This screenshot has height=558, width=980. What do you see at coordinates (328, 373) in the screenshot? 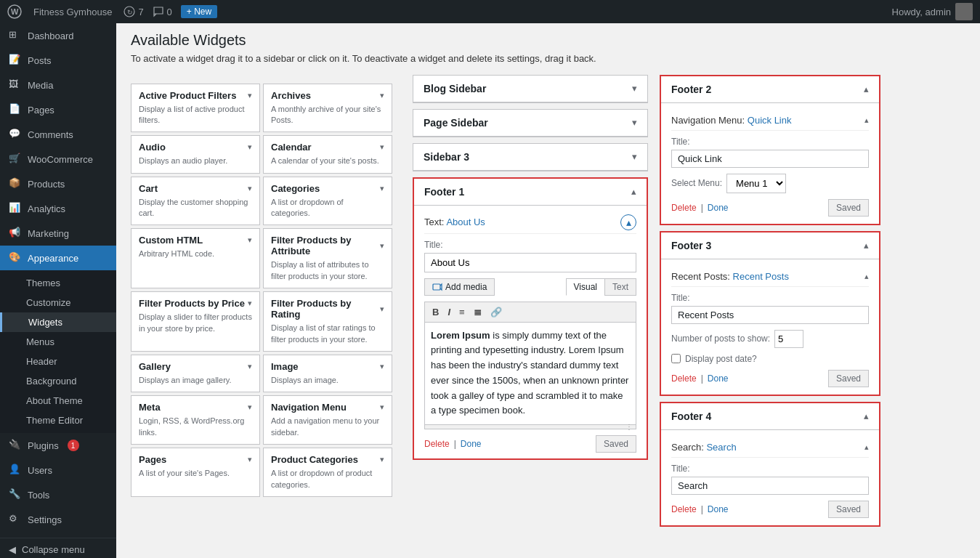
I see `widget-image: Image Displays an image.` at bounding box center [328, 373].